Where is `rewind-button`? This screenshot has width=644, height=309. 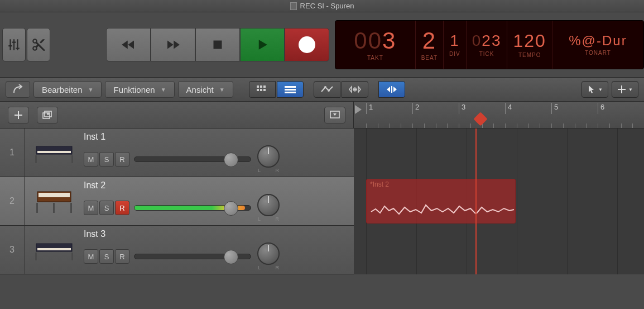 rewind-button is located at coordinates (128, 45).